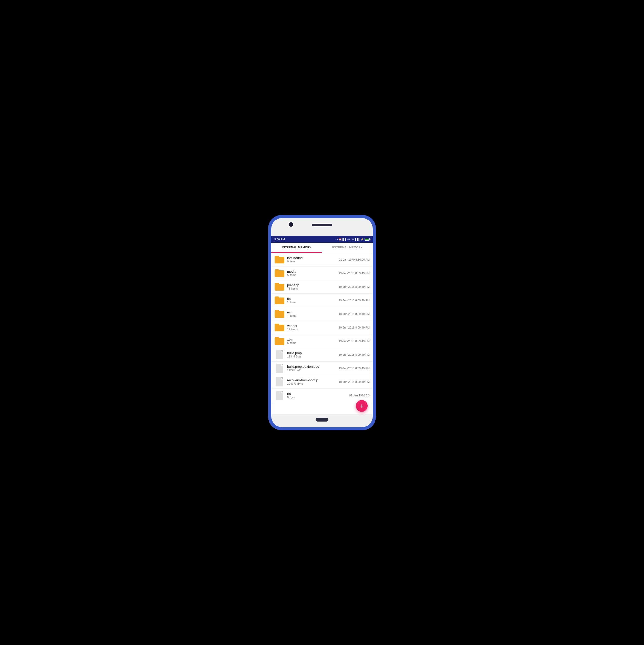 The height and width of the screenshot is (645, 644). What do you see at coordinates (312, 380) in the screenshot?
I see `file-name: recovery-from-boot.p` at bounding box center [312, 380].